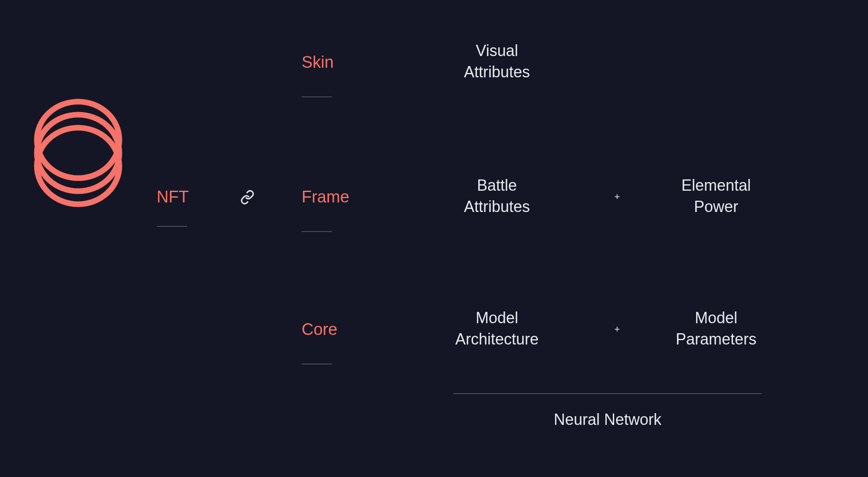  Describe the element at coordinates (497, 318) in the screenshot. I see `core-attr1-line1: Model` at that location.